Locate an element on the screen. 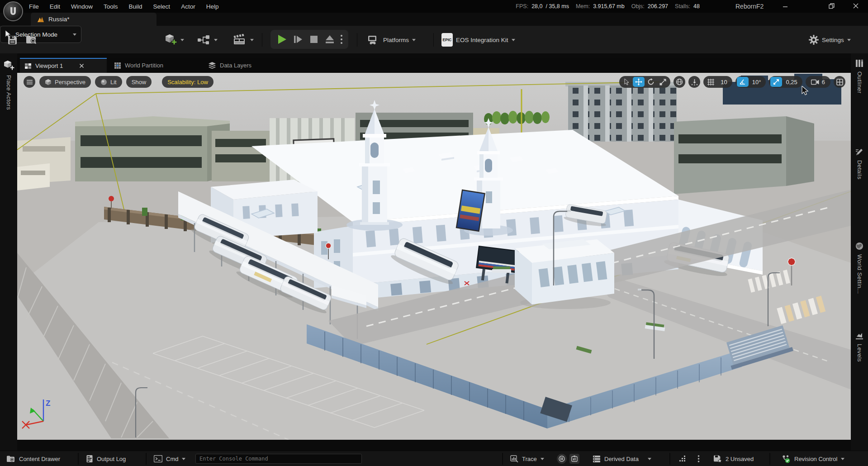 This screenshot has height=466, width=868. scale-tool is located at coordinates (663, 82).